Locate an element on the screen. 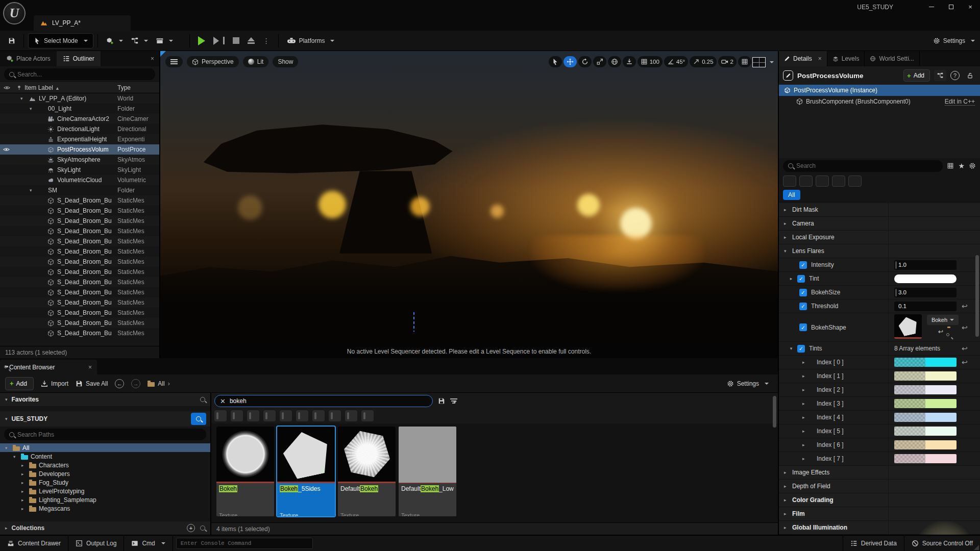 The height and width of the screenshot is (551, 980). clear-search-icon: ✕ is located at coordinates (223, 401).